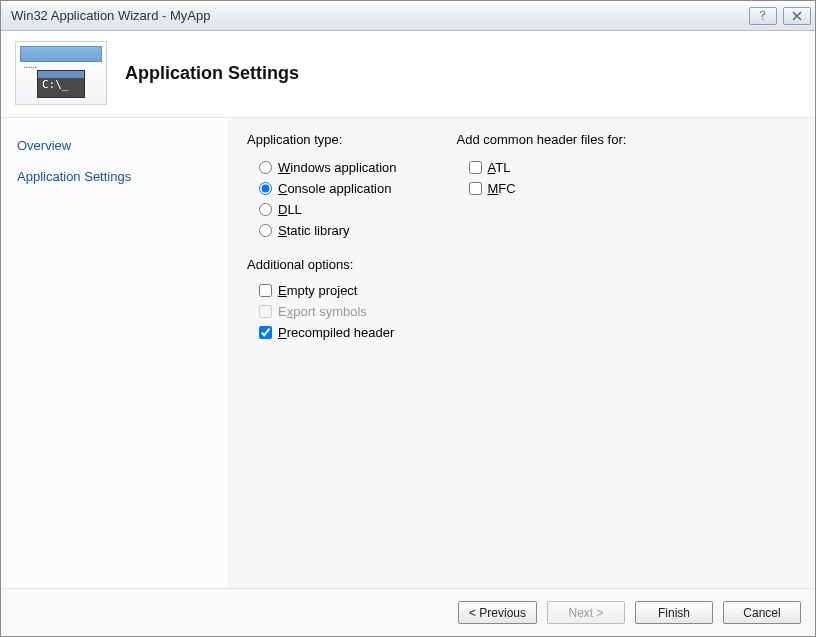 This screenshot has height=637, width=816. What do you see at coordinates (498, 612) in the screenshot?
I see `previous-button: < Previous` at bounding box center [498, 612].